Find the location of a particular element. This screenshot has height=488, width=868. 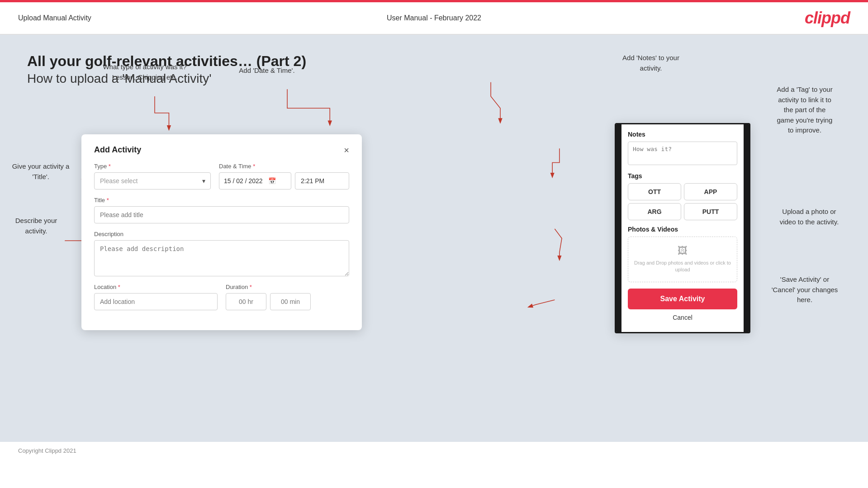

tags-section-label: Tags is located at coordinates (683, 176).